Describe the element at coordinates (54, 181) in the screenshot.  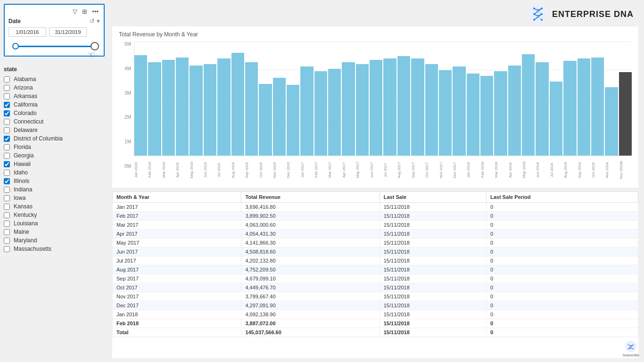
I see `state-item: Illinois` at that location.